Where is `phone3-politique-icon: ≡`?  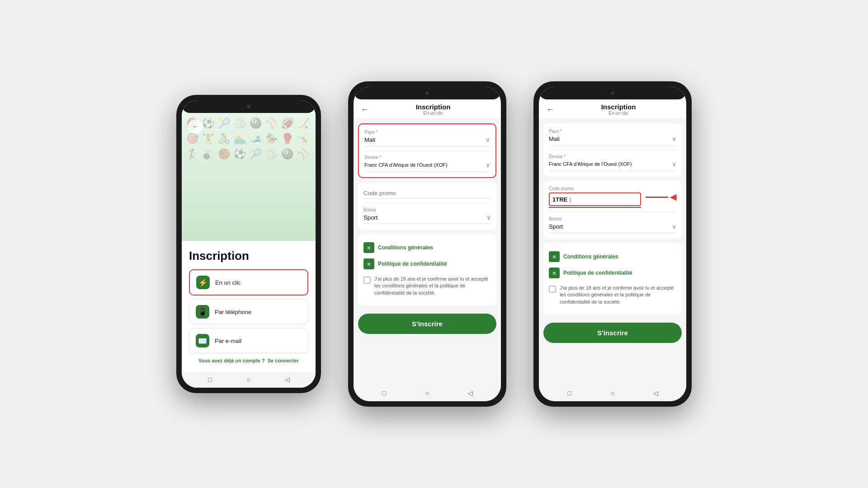 phone3-politique-icon: ≡ is located at coordinates (554, 273).